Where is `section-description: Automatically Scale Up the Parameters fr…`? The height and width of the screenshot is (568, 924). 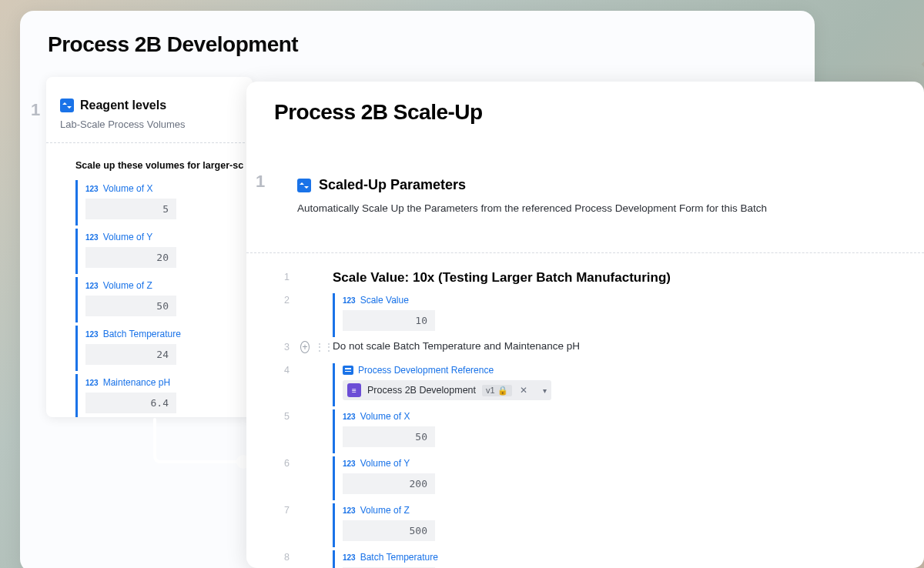 section-description: Automatically Scale Up the Parameters fr… is located at coordinates (597, 208).